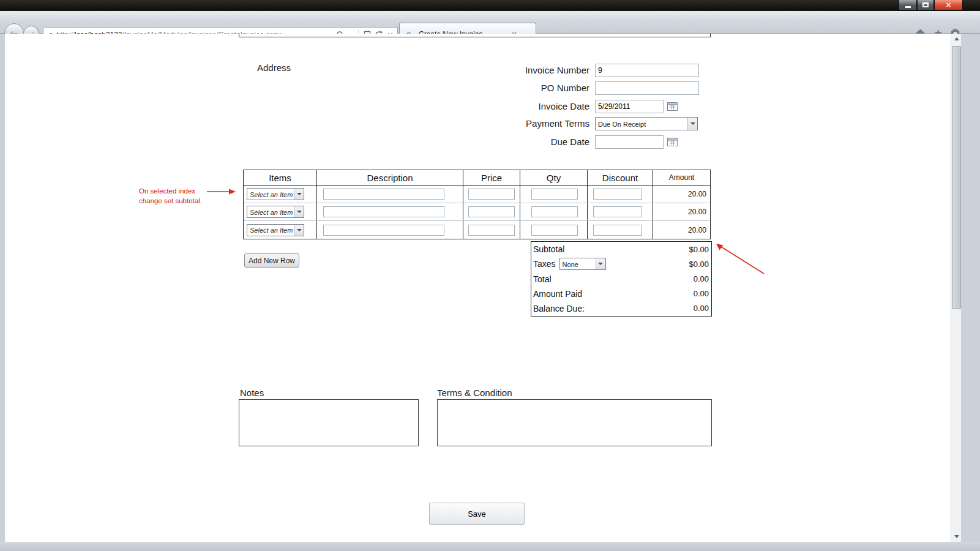  Describe the element at coordinates (956, 536) in the screenshot. I see `scroll-down-button` at that location.